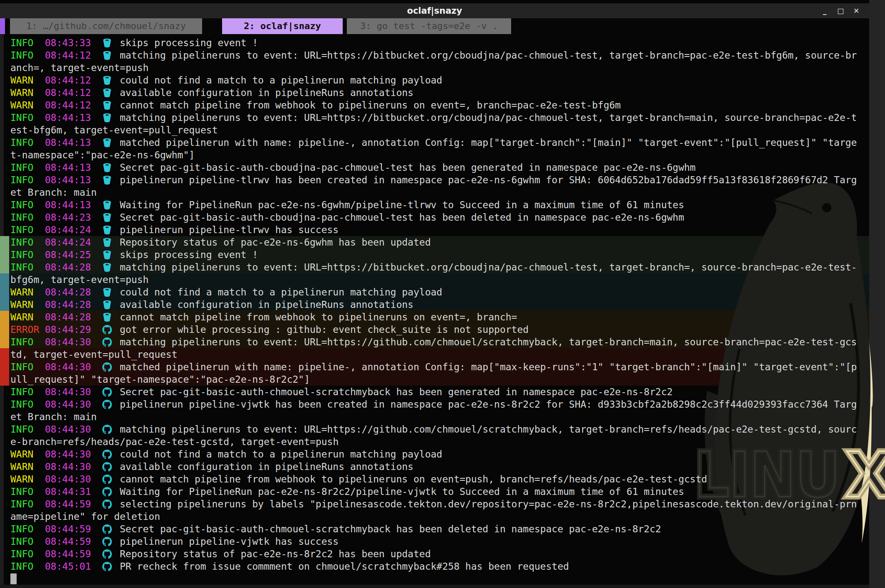 The height and width of the screenshot is (588, 885). What do you see at coordinates (488, 504) in the screenshot?
I see `log-message: selecting pipelineruns by labels "pipeli…` at bounding box center [488, 504].